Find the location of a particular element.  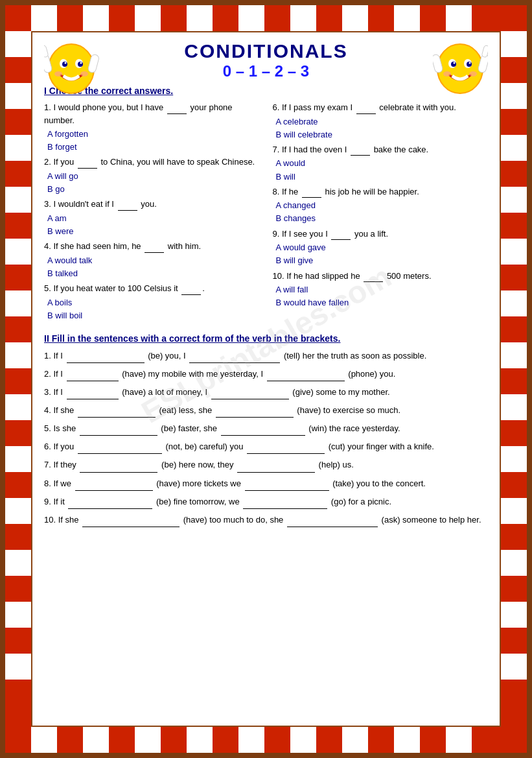

fill-q7: 7. If they (be) here now, they (help) us… is located at coordinates (266, 465).